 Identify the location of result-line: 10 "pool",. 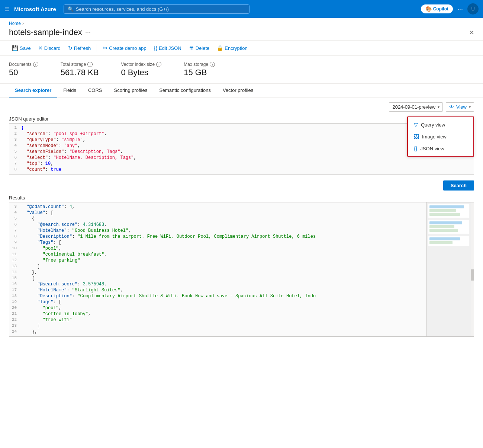
(218, 249).